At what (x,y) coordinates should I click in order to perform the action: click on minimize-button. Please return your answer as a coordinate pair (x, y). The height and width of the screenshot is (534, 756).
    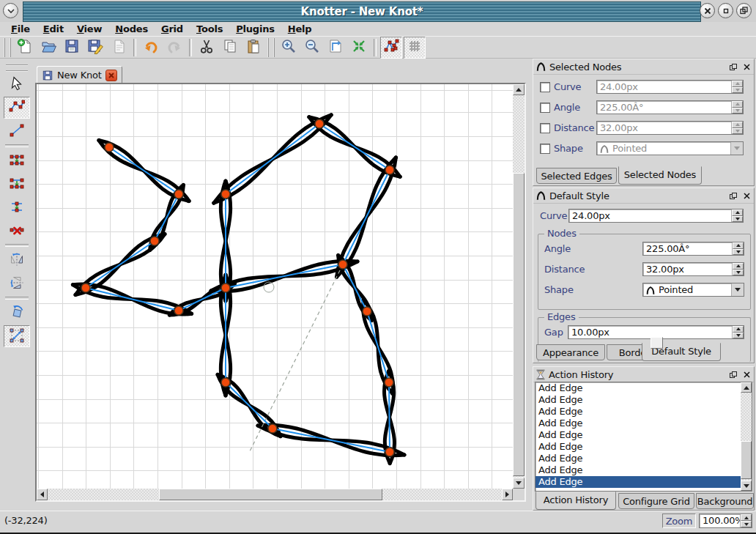
    Looking at the image, I should click on (725, 10).